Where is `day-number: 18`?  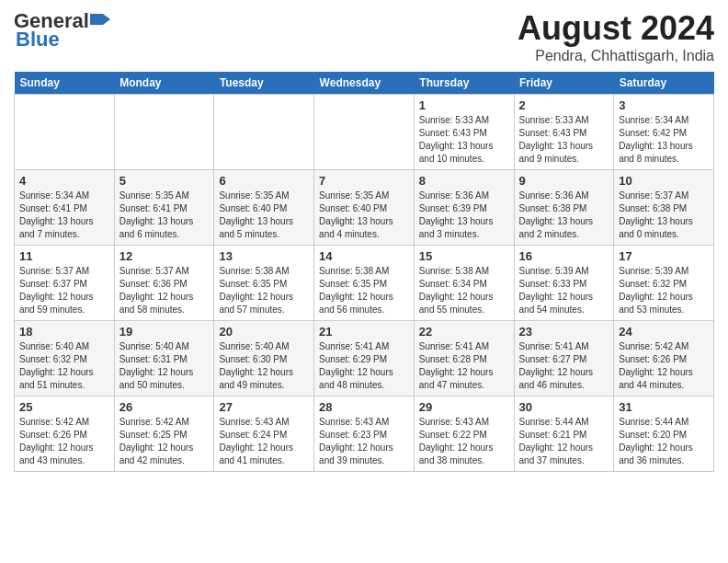 day-number: 18 is located at coordinates (64, 331).